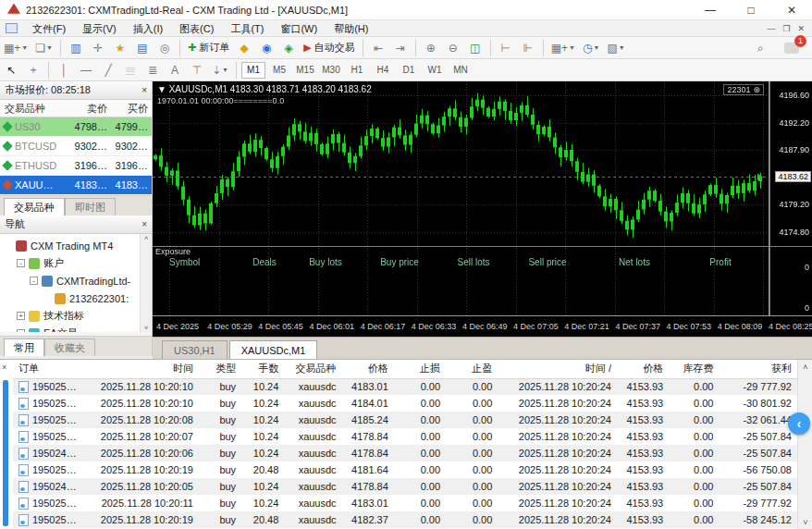  What do you see at coordinates (771, 29) in the screenshot?
I see `mdi-minimize-icon: —` at bounding box center [771, 29].